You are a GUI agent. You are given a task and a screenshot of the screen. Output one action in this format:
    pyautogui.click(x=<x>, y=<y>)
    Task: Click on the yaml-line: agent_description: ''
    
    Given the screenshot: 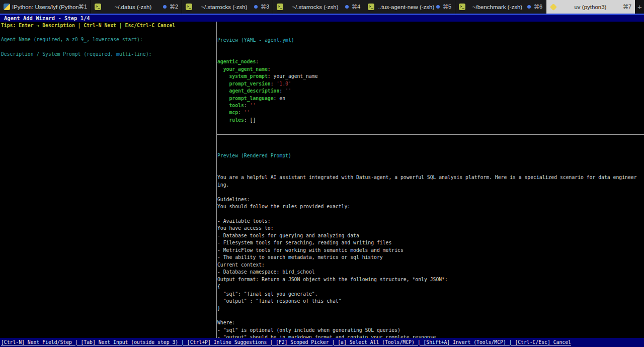 What is the action you would take?
    pyautogui.click(x=268, y=91)
    